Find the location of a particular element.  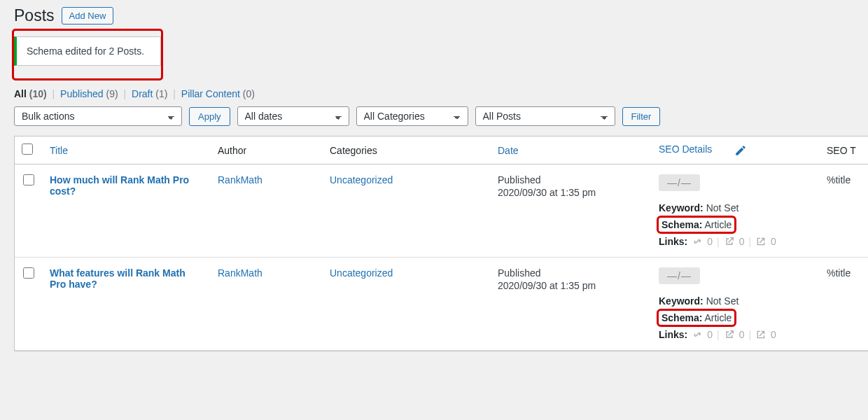

col-title-header: Title is located at coordinates (127, 150).